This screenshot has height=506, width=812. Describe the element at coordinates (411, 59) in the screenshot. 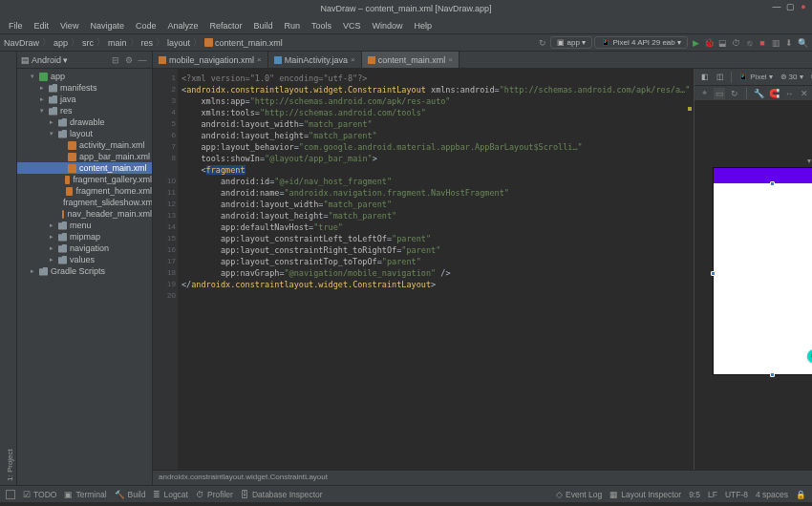

I see `editor-tab: content_main.xml×` at that location.